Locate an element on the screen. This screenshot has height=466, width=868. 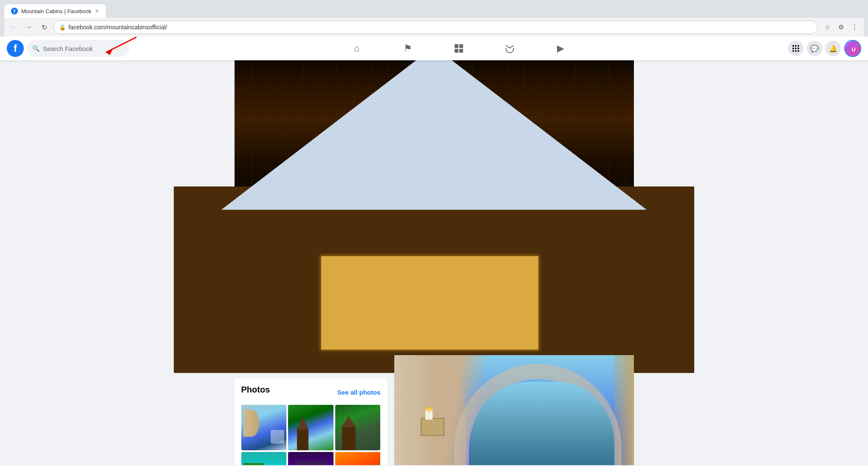
url-bar: 🔒 facebook.com/mountaincabinsofficial/ is located at coordinates (436, 27).